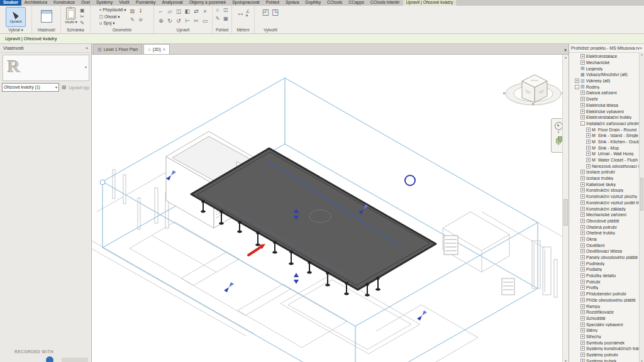  What do you see at coordinates (187, 11) in the screenshot?
I see `modify-tool-icon: ◧` at bounding box center [187, 11].